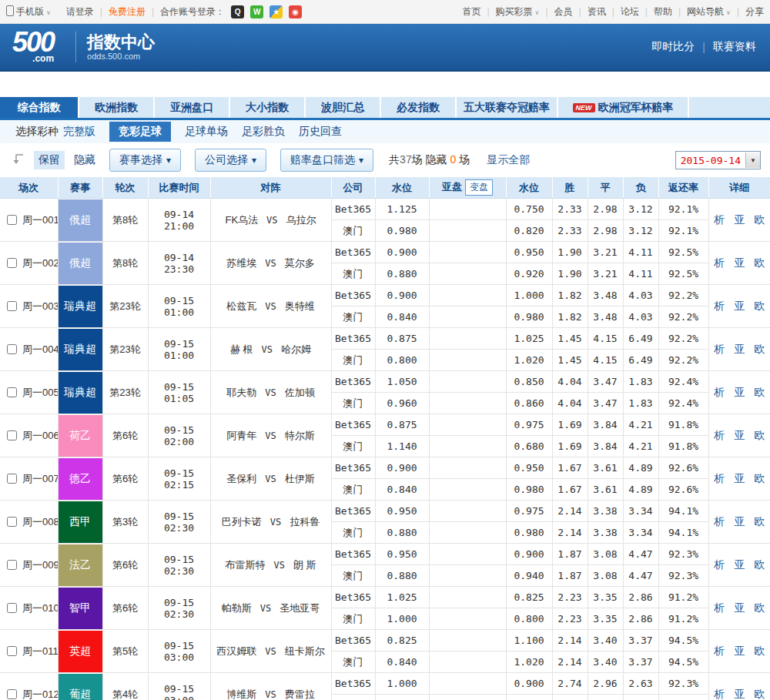 The height and width of the screenshot is (700, 770). Describe the element at coordinates (385, 425) in the screenshot. I see `match-row: 周一006荷乙第6轮09-15 02:00阿青年VS特尔斯Bet3650.875…` at that location.